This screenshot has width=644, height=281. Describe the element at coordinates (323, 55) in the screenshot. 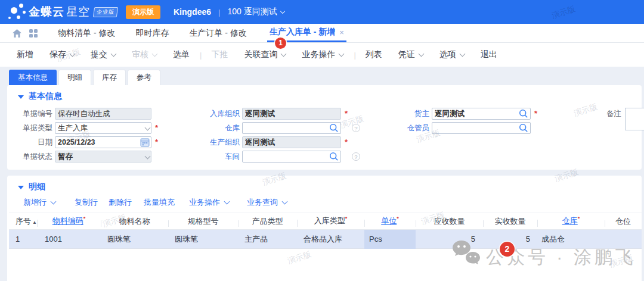

I see `business-operation-button: 业务操作` at that location.